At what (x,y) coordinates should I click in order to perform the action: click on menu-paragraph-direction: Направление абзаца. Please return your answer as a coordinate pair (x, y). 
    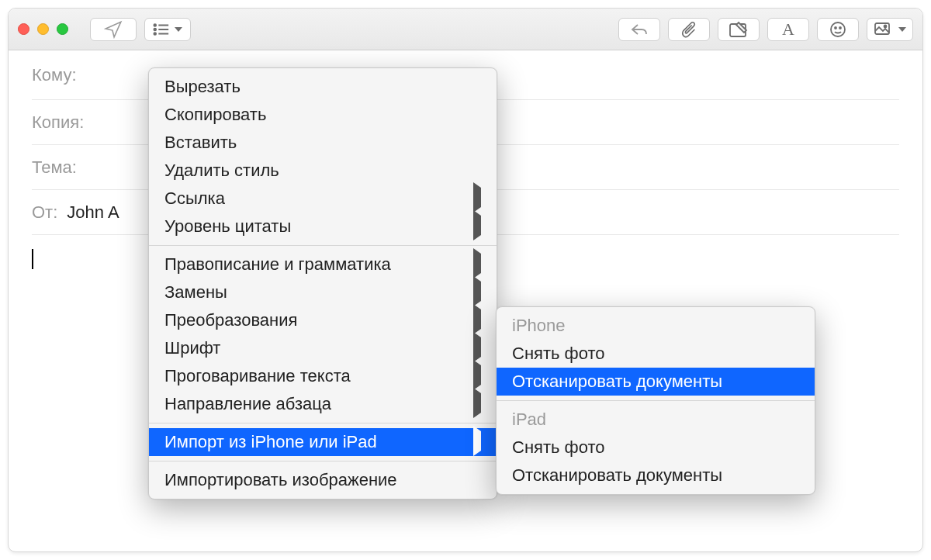
    Looking at the image, I should click on (323, 404).